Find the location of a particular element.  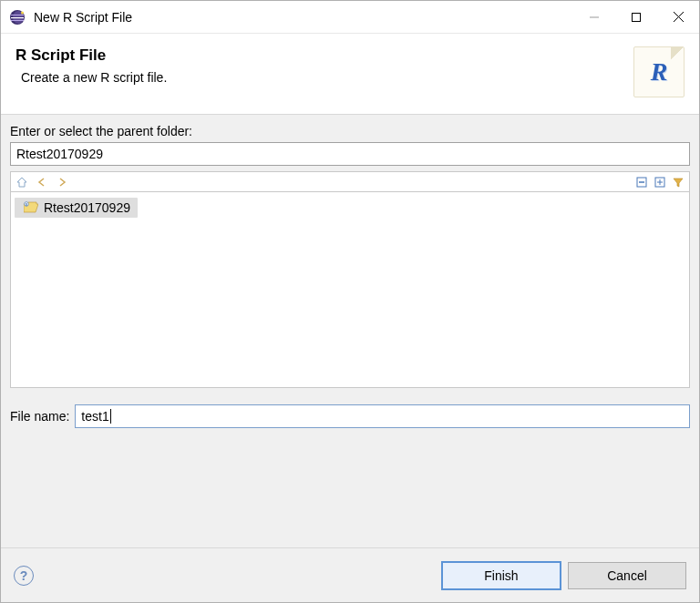

project-folder-icon: R is located at coordinates (31, 208).